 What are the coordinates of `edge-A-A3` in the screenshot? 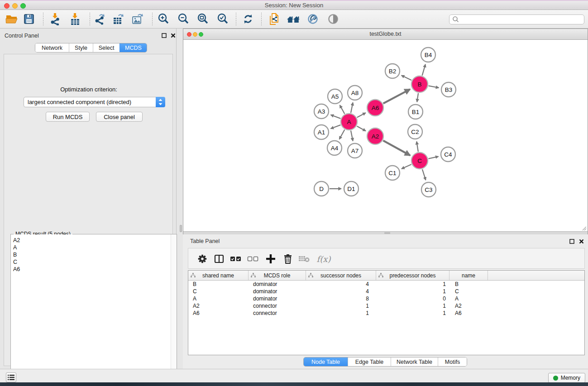 It's located at (336, 117).